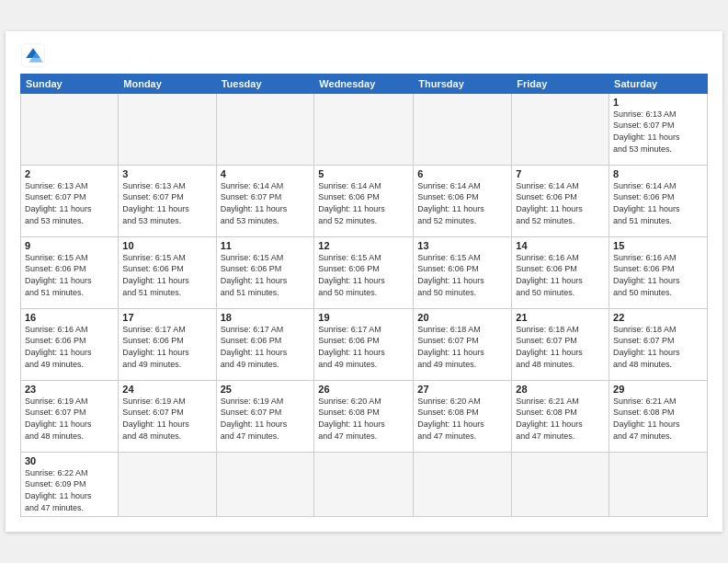 The image size is (728, 563). Describe the element at coordinates (364, 344) in the screenshot. I see `week-row-4: 16Sunrise: 6:16 AMSunset: 6:06 PMDayligh…` at that location.